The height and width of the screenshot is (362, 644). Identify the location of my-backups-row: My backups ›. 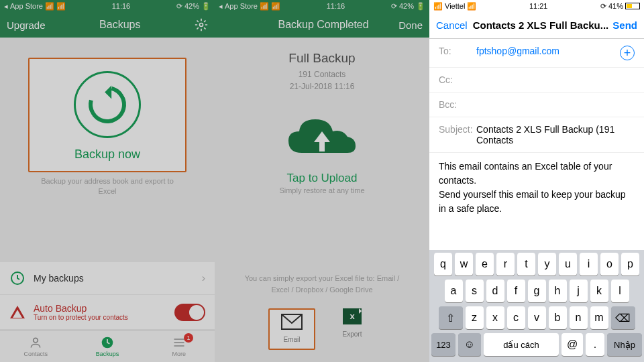
(107, 279).